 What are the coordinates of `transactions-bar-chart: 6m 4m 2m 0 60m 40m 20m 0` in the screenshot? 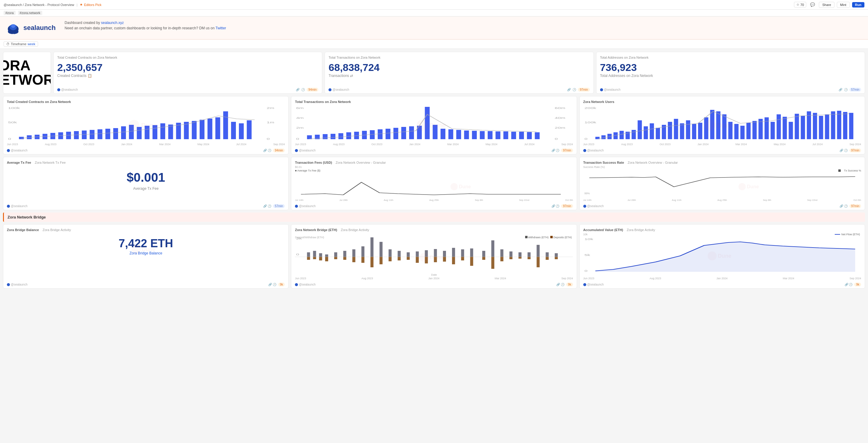 It's located at (434, 123).